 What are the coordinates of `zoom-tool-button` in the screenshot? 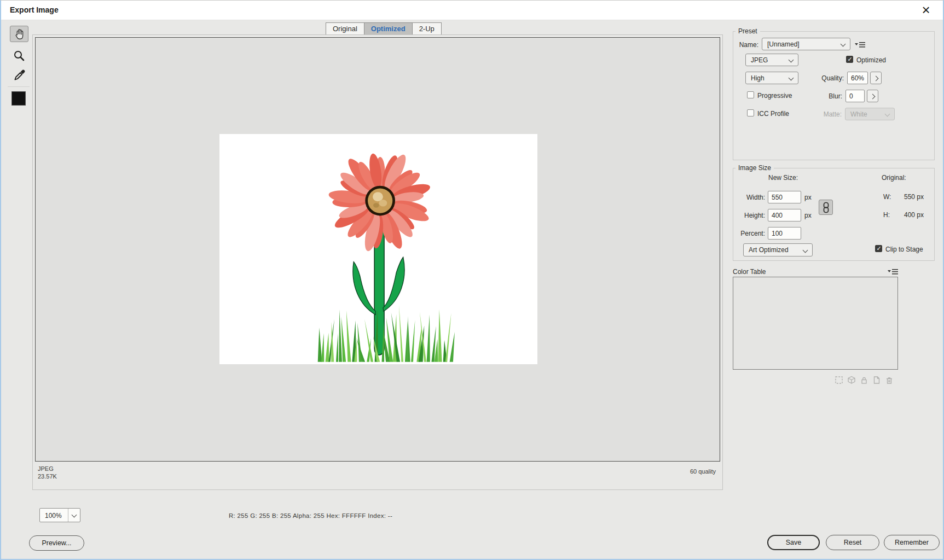 It's located at (19, 56).